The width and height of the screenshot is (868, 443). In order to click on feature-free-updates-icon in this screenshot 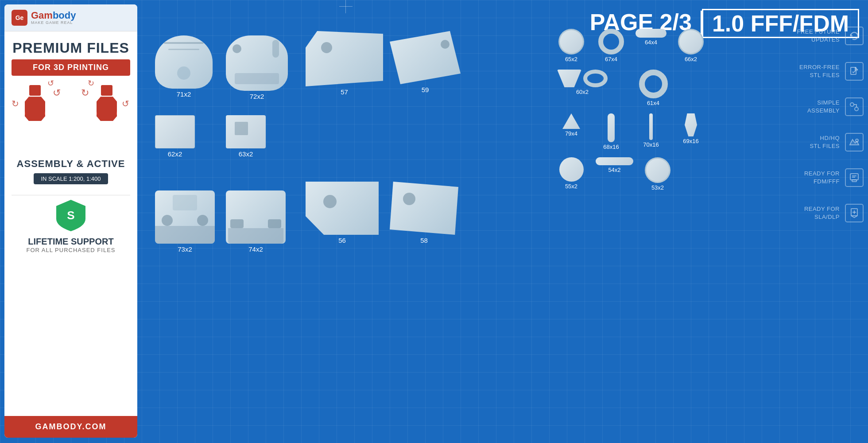, I will do `click(854, 36)`.